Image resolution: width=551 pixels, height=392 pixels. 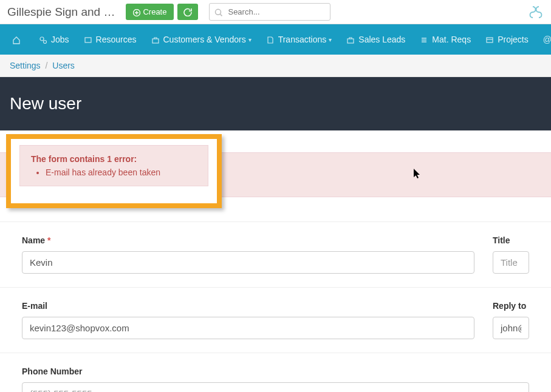 What do you see at coordinates (137, 12) in the screenshot?
I see `plus-icon` at bounding box center [137, 12].